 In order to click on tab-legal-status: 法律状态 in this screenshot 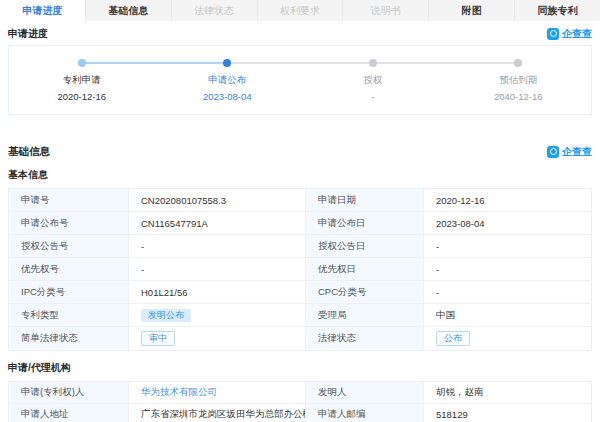, I will do `click(215, 10)`.